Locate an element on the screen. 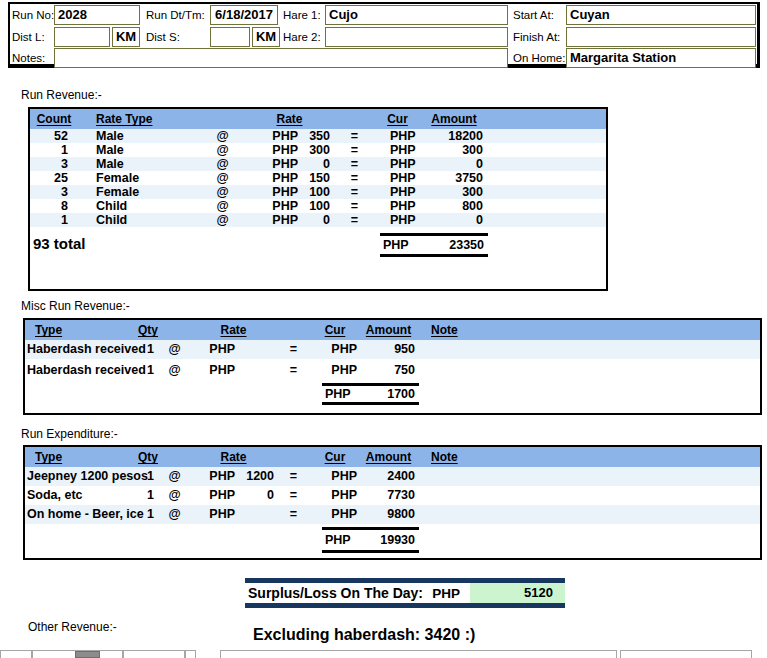  total-amount: 23350 is located at coordinates (466, 245).